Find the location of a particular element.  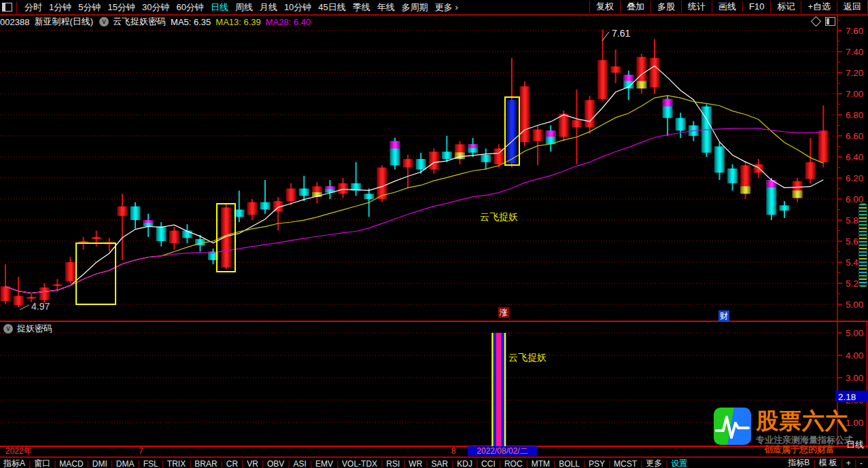

indicator-tabbar: 指标A|窗口|MACD|DMI|DMA|FSL|TRIX|BRAR|CR|VR|… is located at coordinates (434, 462).